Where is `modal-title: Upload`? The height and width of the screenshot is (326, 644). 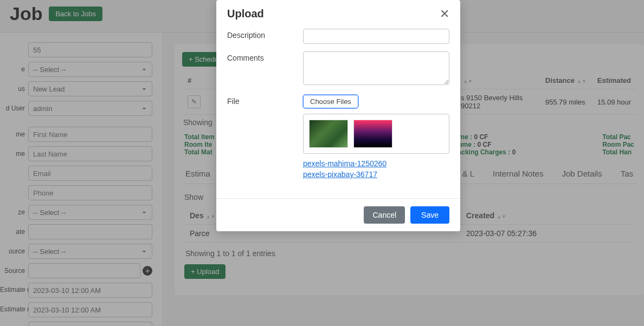 modal-title: Upload is located at coordinates (246, 14).